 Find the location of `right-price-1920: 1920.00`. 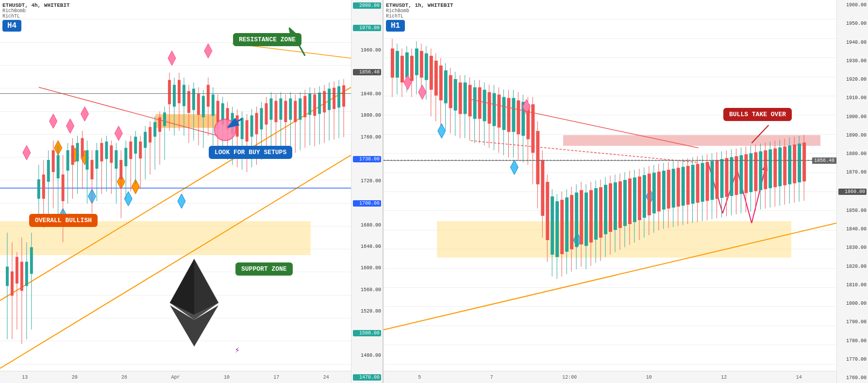

right-price-1920: 1920.00 is located at coordinates (852, 80).